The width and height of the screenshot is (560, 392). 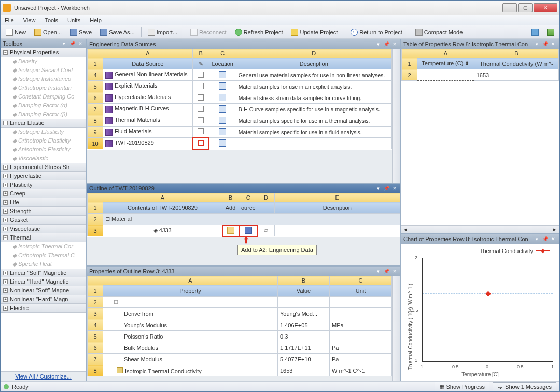 I want to click on table-row: 5Explicit MaterialsMaterial samples for …, so click(x=240, y=87).